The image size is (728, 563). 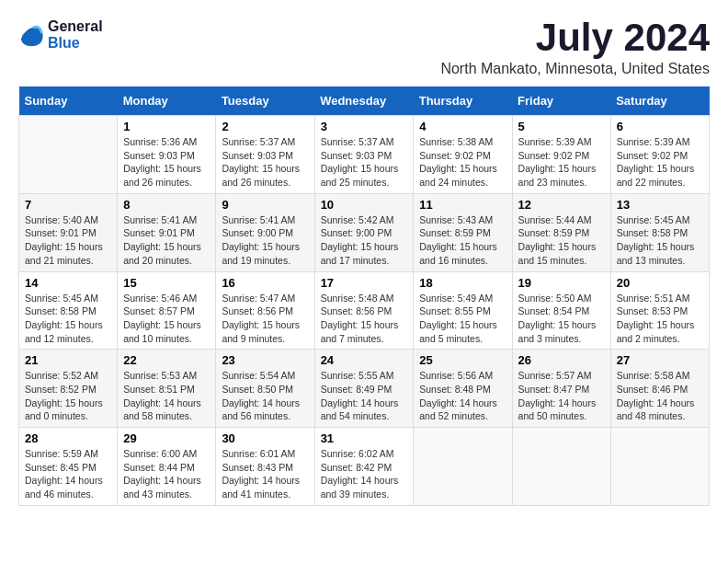 I want to click on calendar-cell: 8Sunrise: 5:41 AM Sunset: 9:01 PM Daylig…, so click(x=167, y=232).